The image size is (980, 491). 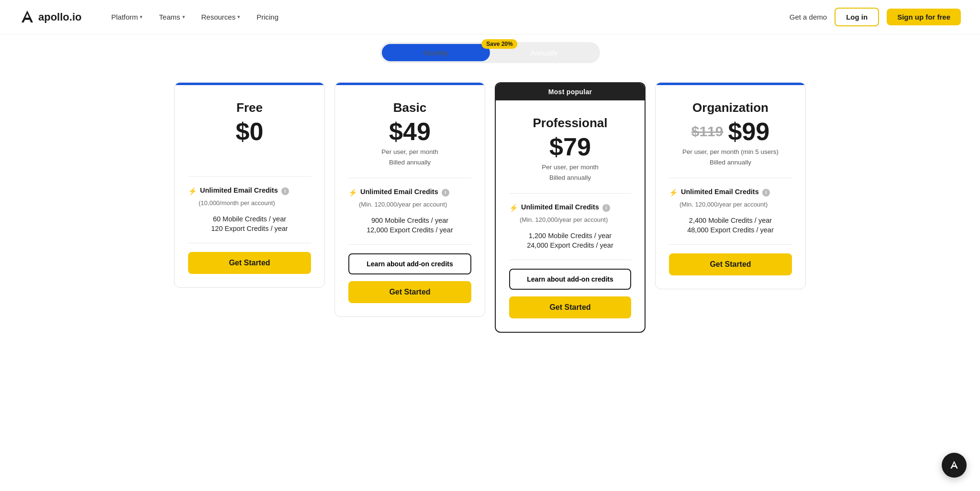 I want to click on signup-button: Sign up for free, so click(x=924, y=17).